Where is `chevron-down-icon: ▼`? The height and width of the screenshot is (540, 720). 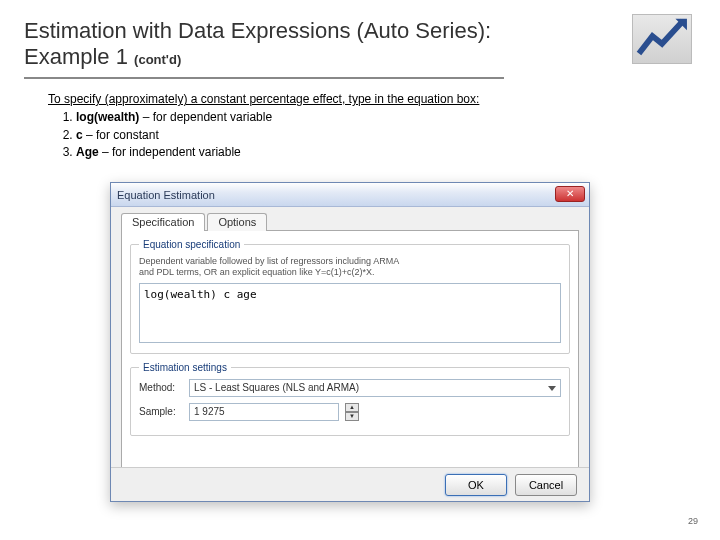
chevron-down-icon: ▼ is located at coordinates (352, 416).